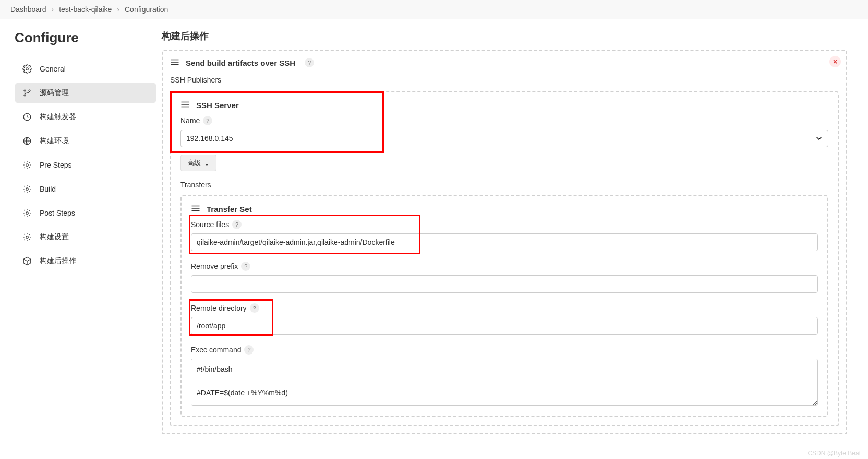 This screenshot has width=868, height=459. What do you see at coordinates (27, 141) in the screenshot?
I see `globe-icon` at bounding box center [27, 141].